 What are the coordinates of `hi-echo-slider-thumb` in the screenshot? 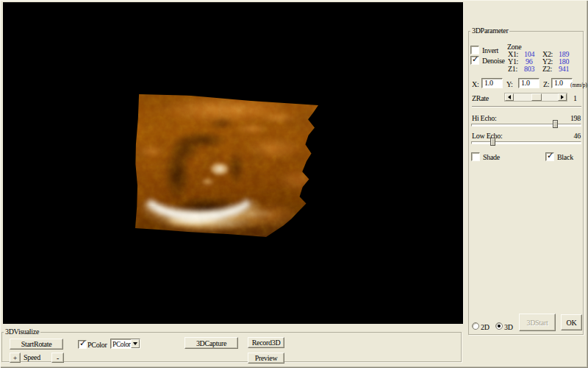 It's located at (556, 124).